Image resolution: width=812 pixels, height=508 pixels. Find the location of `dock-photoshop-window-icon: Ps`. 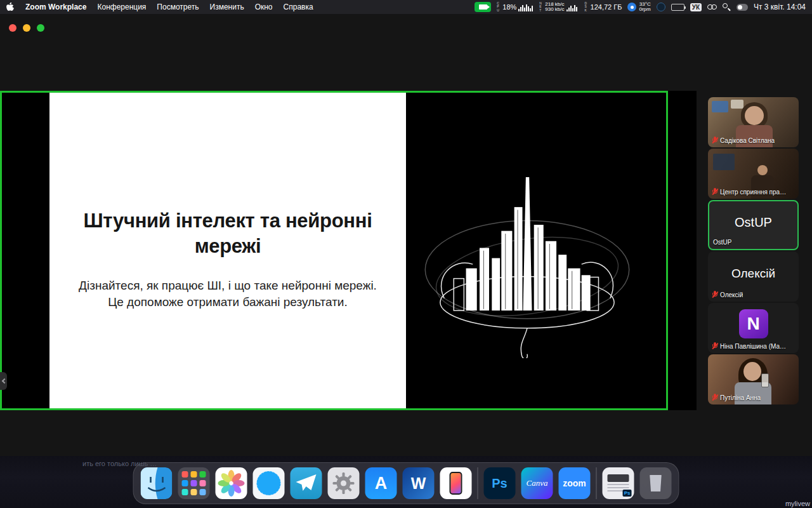

dock-photoshop-window-icon: Ps is located at coordinates (619, 483).